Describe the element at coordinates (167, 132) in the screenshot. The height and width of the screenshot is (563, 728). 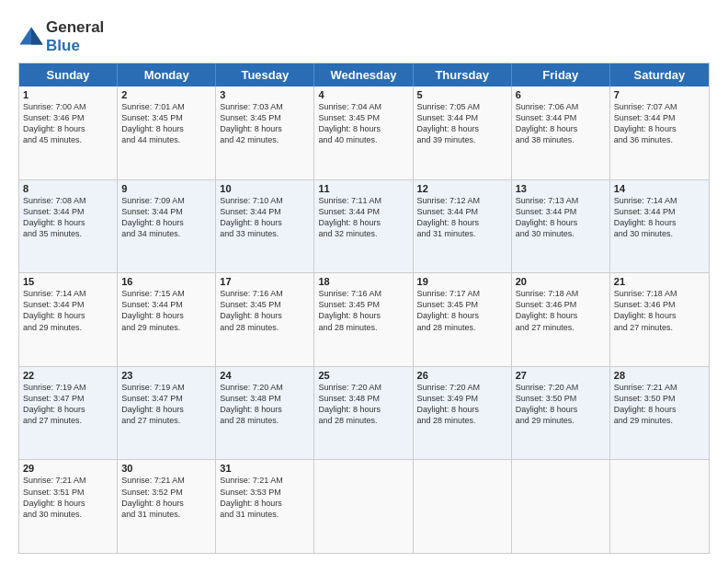
I see `calendar-day-2: 2Sunrise: 7:01 AMSunset: 3:45 PMDaylight…` at that location.